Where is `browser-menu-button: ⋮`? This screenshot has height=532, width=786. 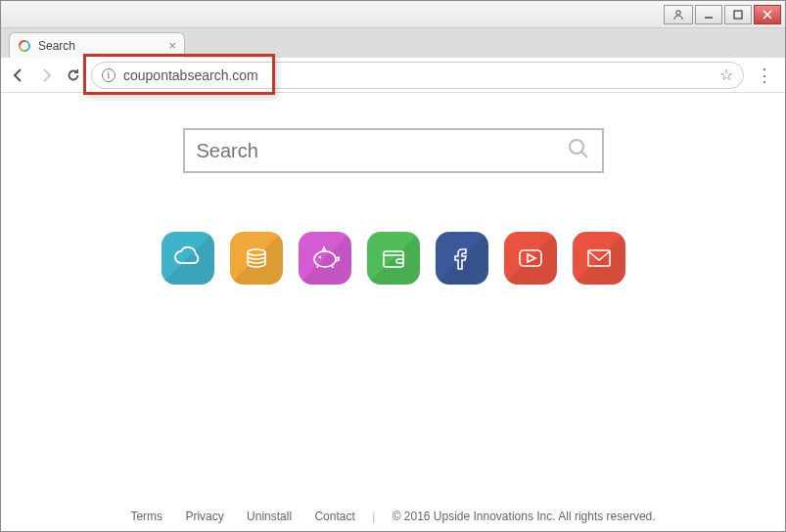 browser-menu-button: ⋮ is located at coordinates (764, 75).